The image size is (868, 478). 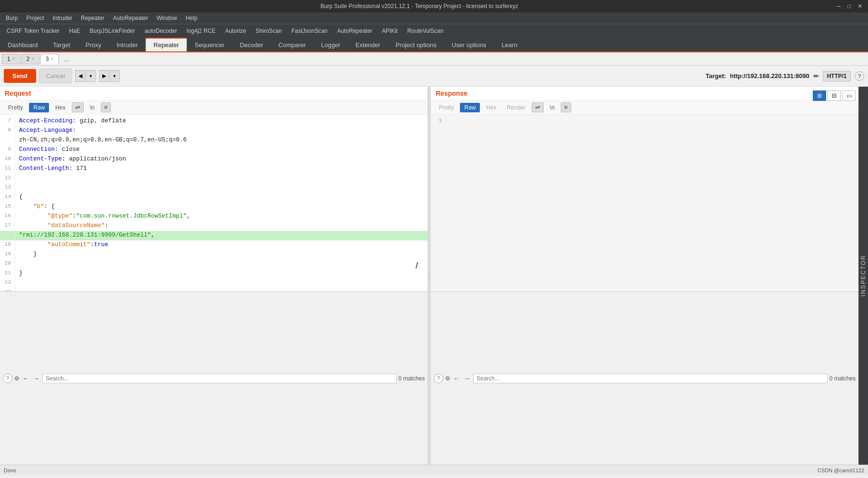 What do you see at coordinates (837, 76) in the screenshot?
I see `http-version-badge: HTTP/1` at bounding box center [837, 76].